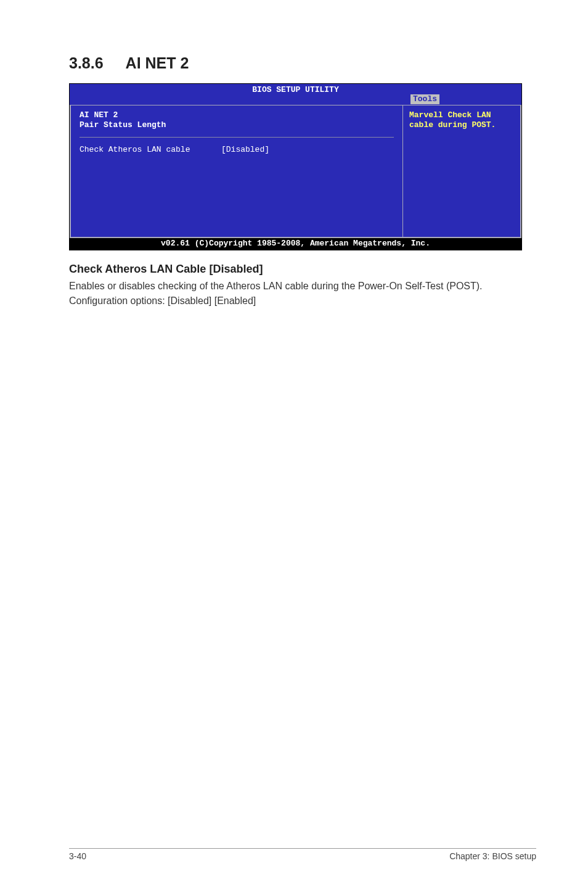 The width and height of the screenshot is (588, 887). I want to click on bios-header-line2: Pair Status Length, so click(237, 125).